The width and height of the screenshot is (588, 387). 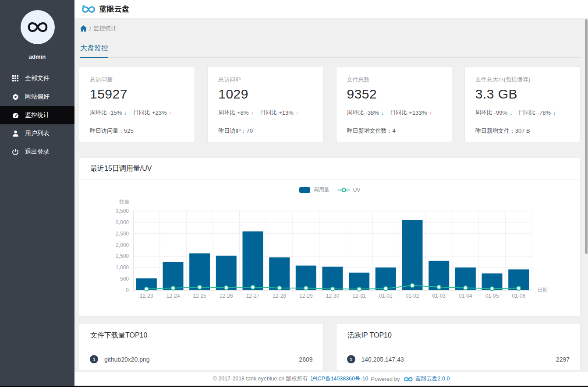 I want to click on legend-label: UV, so click(x=357, y=190).